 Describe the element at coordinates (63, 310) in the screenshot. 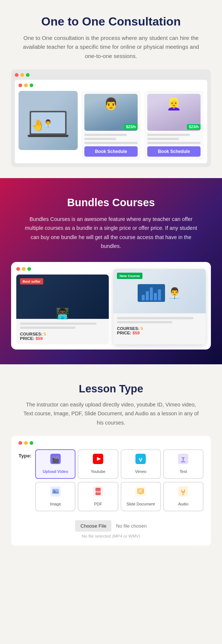

I see `bundle-card-1: Best seller 👨🏿‍💻 COURSES: 5` at that location.